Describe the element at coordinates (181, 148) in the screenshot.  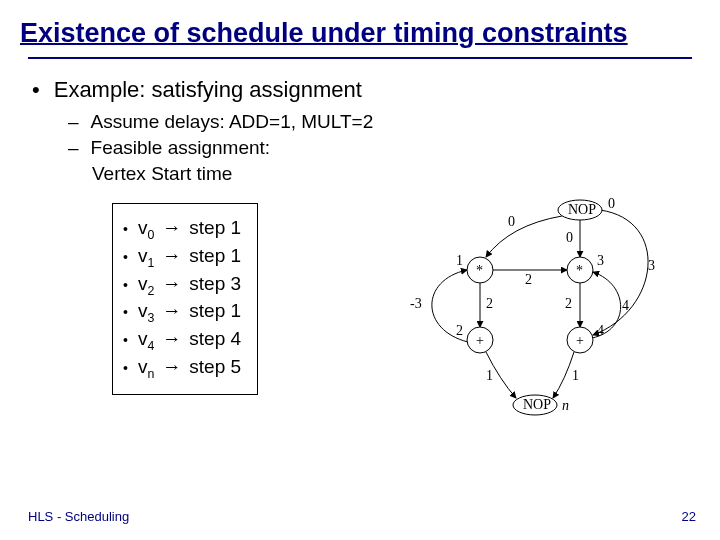
I see `bullet-feasible-text: Feasible assignment:` at that location.